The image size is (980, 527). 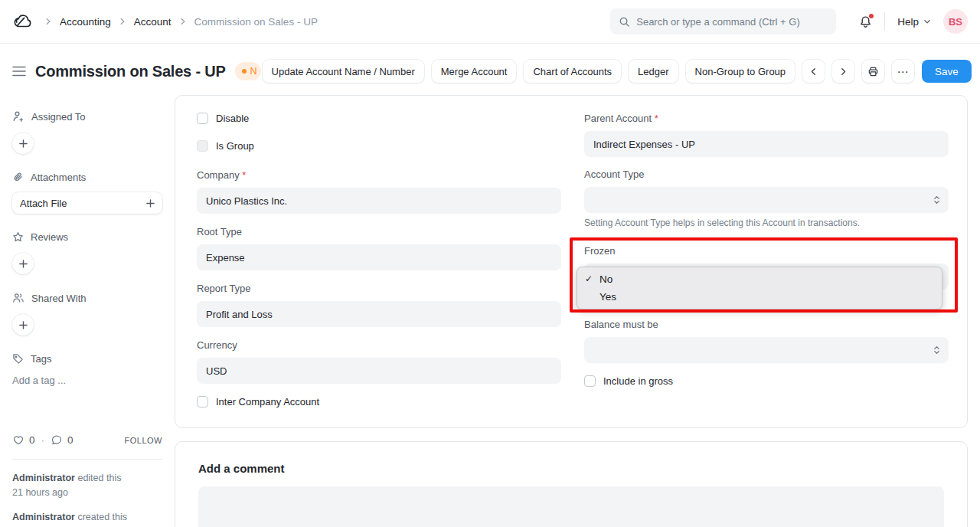 What do you see at coordinates (43, 204) in the screenshot?
I see `attach-file-label: Attach File` at bounding box center [43, 204].